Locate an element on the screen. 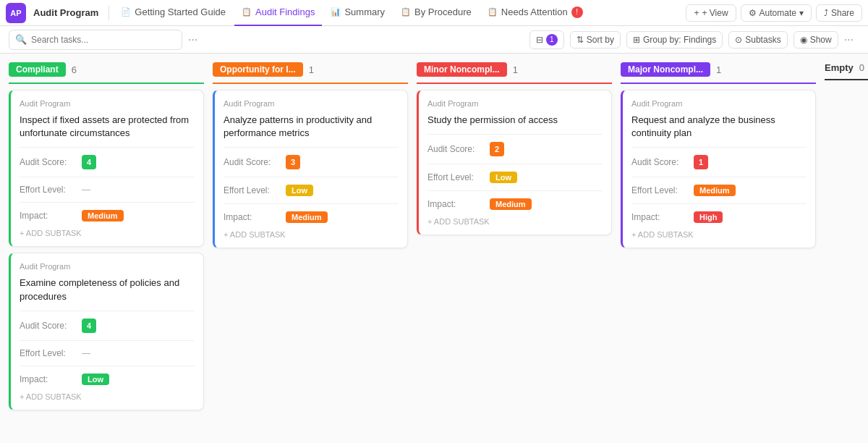  view-button: + + View is located at coordinates (710, 13).